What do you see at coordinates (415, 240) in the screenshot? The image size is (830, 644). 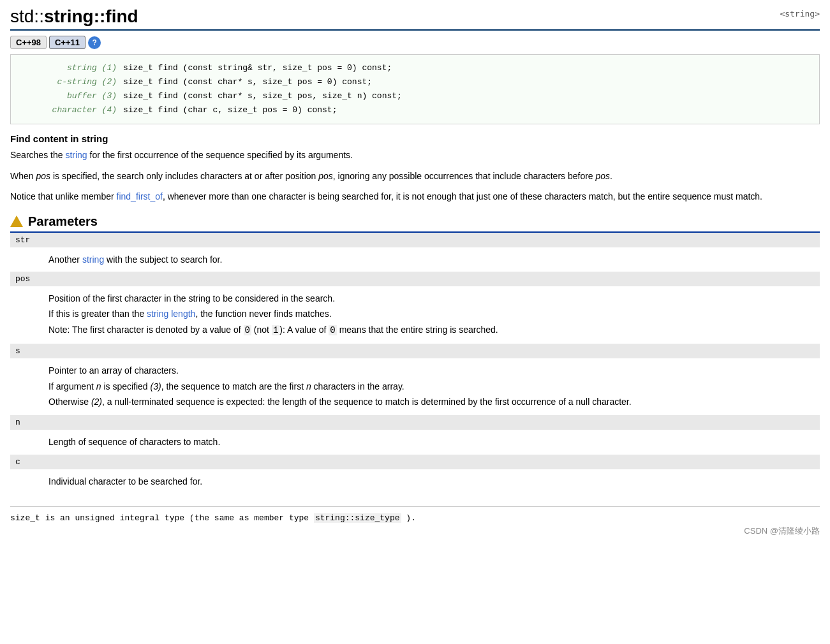 I see `param-str-name-row: str` at bounding box center [415, 240].